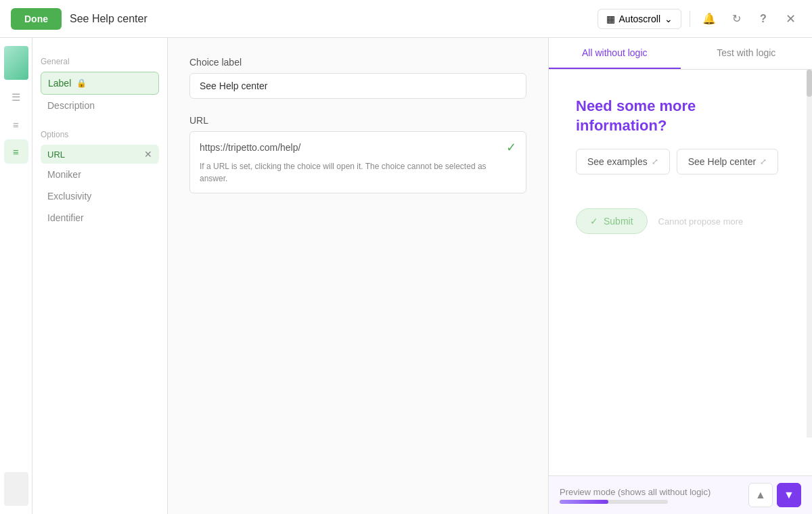  What do you see at coordinates (635, 495) in the screenshot?
I see `bottom-bar-info: Preview mode (shows all without logic)` at bounding box center [635, 495].